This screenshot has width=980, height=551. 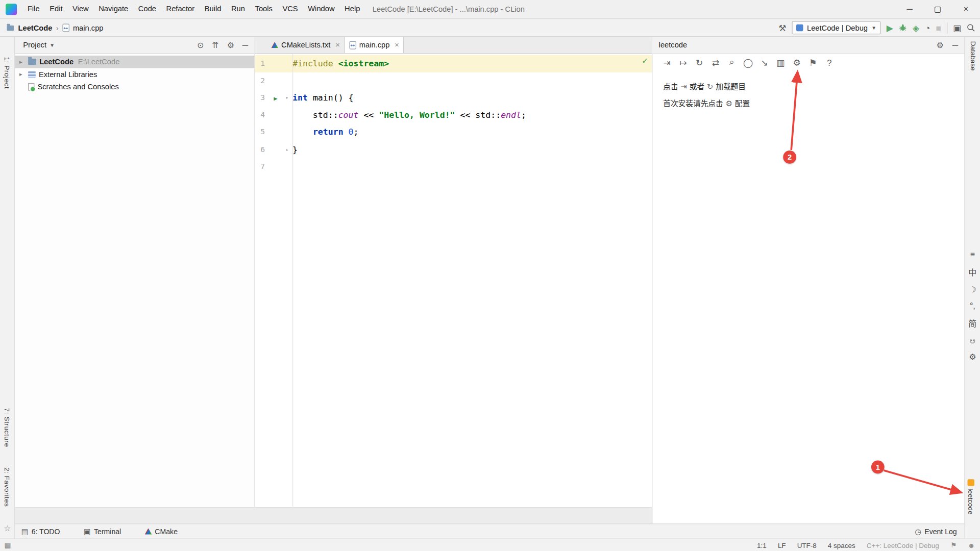 I want to click on stripe-chinese-icon: 中, so click(x=972, y=272).